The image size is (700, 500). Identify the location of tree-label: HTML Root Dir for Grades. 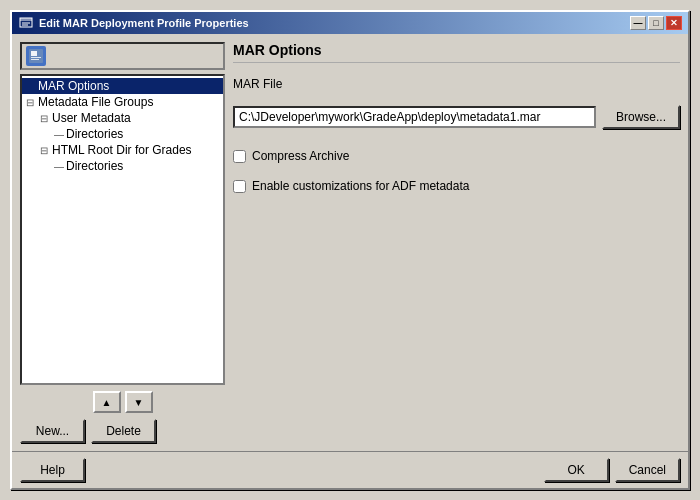
(122, 150).